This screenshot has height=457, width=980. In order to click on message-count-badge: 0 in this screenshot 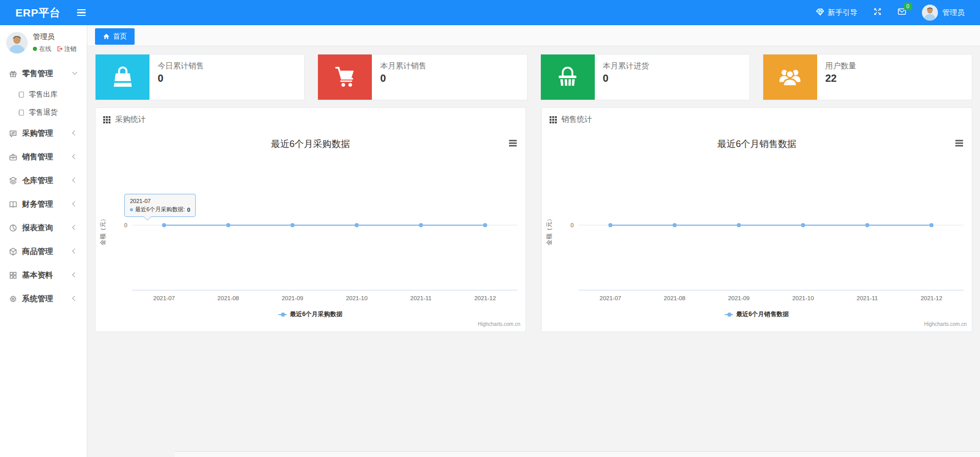, I will do `click(908, 6)`.